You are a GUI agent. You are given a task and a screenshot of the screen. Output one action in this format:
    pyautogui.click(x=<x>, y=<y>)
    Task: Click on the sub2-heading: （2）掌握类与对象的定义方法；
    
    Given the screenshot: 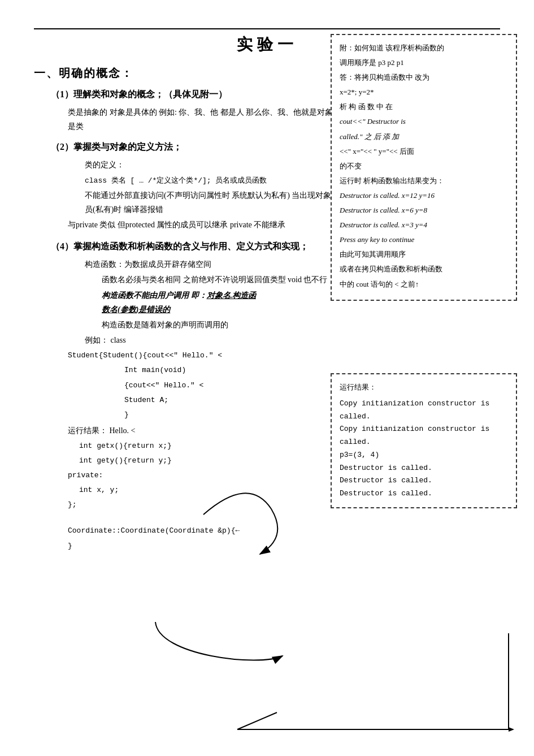 What is the action you would take?
    pyautogui.click(x=202, y=147)
    